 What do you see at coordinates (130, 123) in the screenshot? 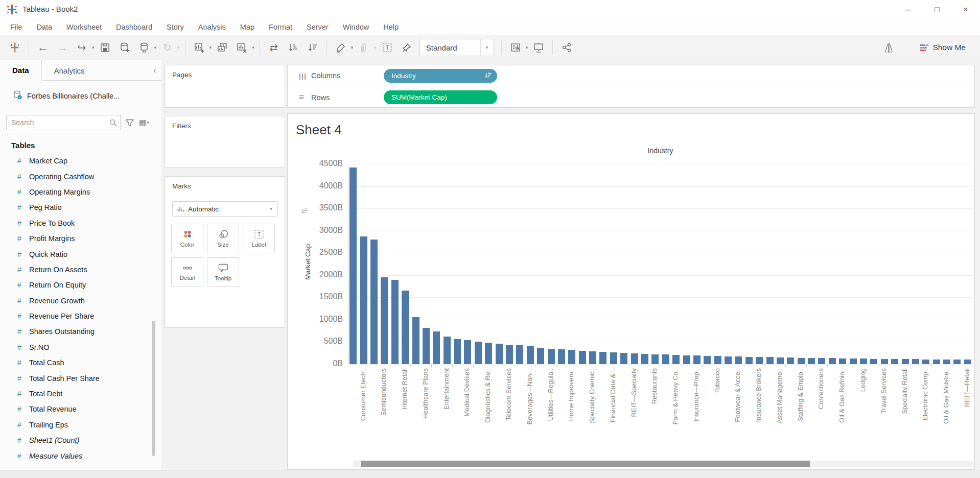
I see `filter-fields-icon` at bounding box center [130, 123].